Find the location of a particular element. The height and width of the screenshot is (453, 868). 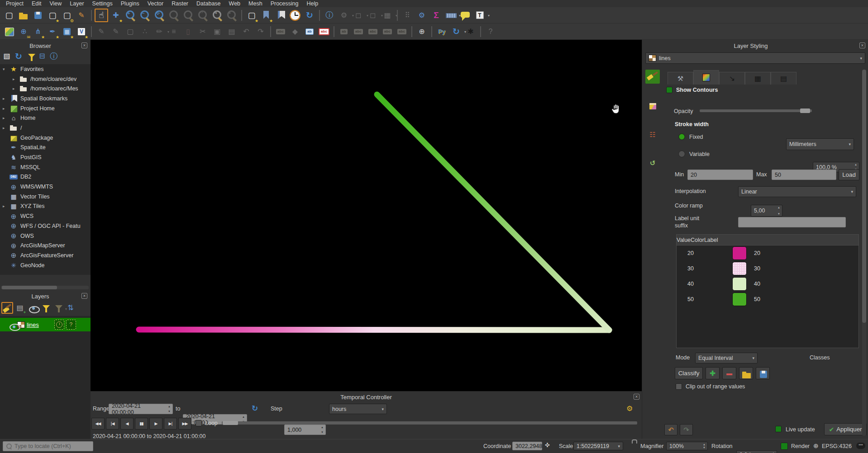

menu-item: Help is located at coordinates (312, 4).